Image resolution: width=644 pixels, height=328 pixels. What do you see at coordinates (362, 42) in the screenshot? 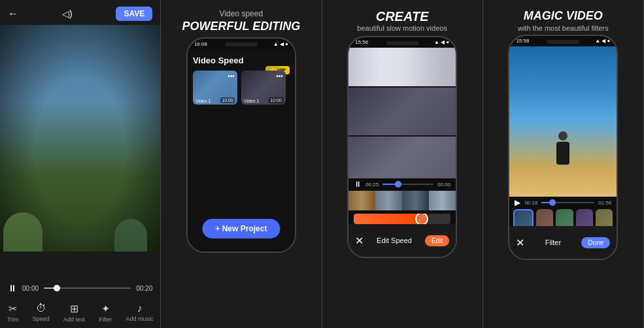
I see `status-time-3: 15:56` at bounding box center [362, 42].